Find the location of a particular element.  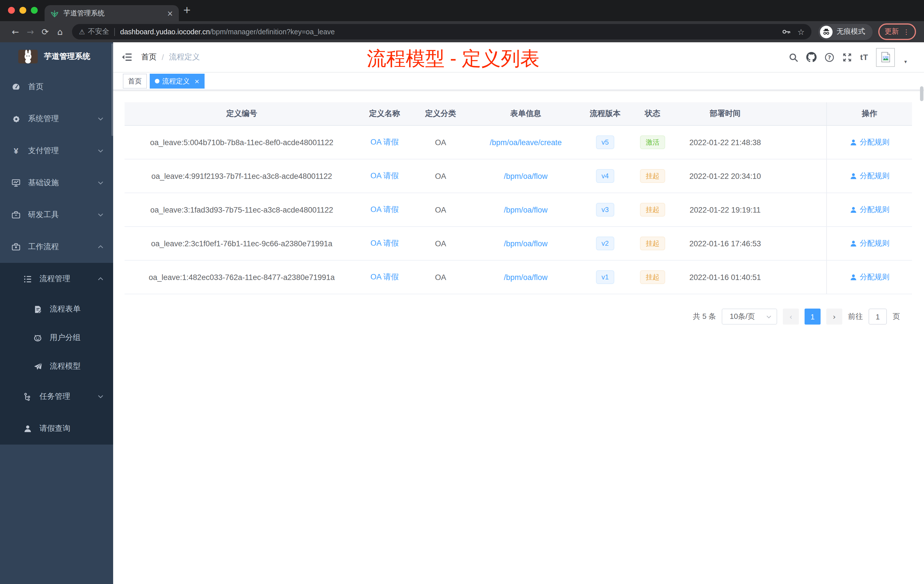

incognito-badge: 无痕模式 is located at coordinates (846, 32).